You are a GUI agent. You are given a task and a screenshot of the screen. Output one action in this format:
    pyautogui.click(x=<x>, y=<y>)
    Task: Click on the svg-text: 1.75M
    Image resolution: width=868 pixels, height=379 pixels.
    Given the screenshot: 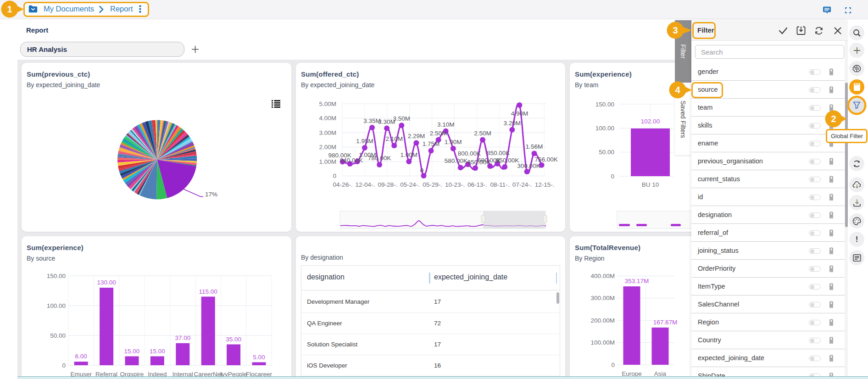 What is the action you would take?
    pyautogui.click(x=431, y=144)
    